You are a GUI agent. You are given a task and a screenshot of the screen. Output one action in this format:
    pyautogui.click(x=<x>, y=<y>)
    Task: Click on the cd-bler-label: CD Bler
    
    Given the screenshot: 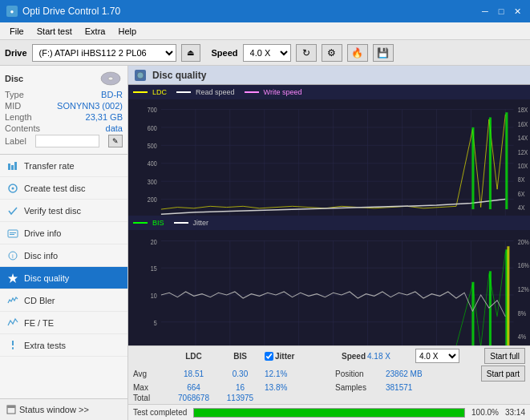 What is the action you would take?
    pyautogui.click(x=40, y=301)
    